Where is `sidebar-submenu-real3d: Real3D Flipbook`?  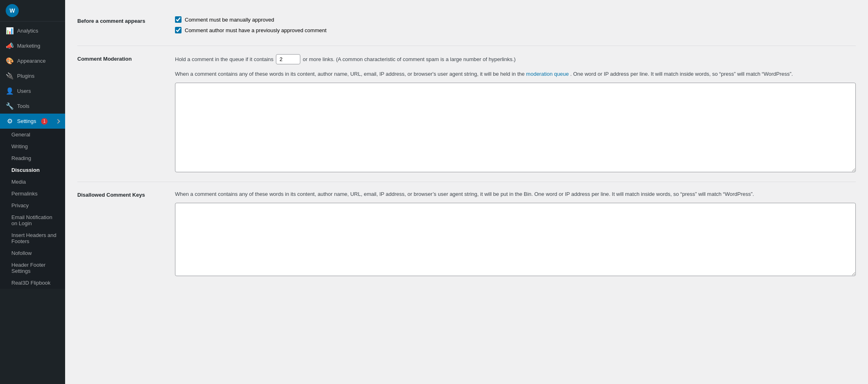 sidebar-submenu-real3d: Real3D Flipbook is located at coordinates (33, 283).